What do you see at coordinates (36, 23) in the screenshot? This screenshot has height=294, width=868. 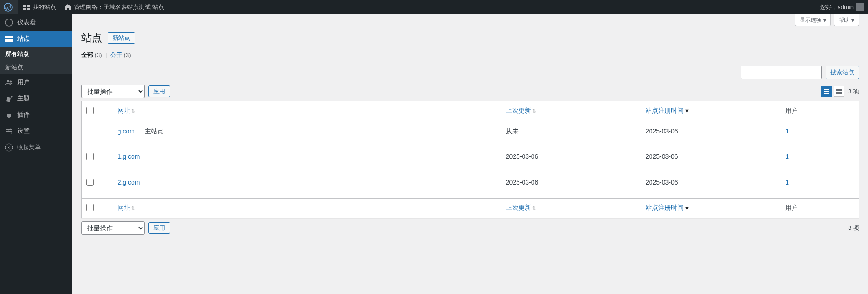 I see `menu-dashboard: 仪表盘` at bounding box center [36, 23].